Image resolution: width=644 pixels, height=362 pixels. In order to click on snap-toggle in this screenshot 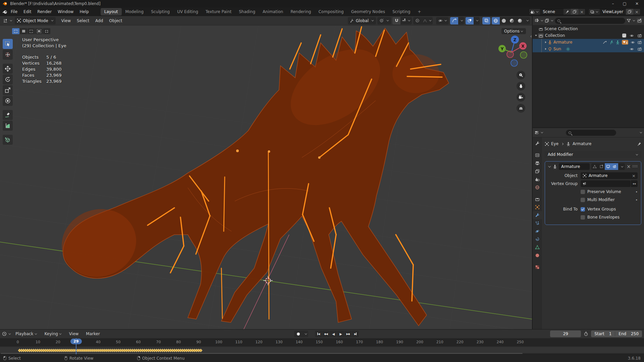, I will do `click(396, 21)`.